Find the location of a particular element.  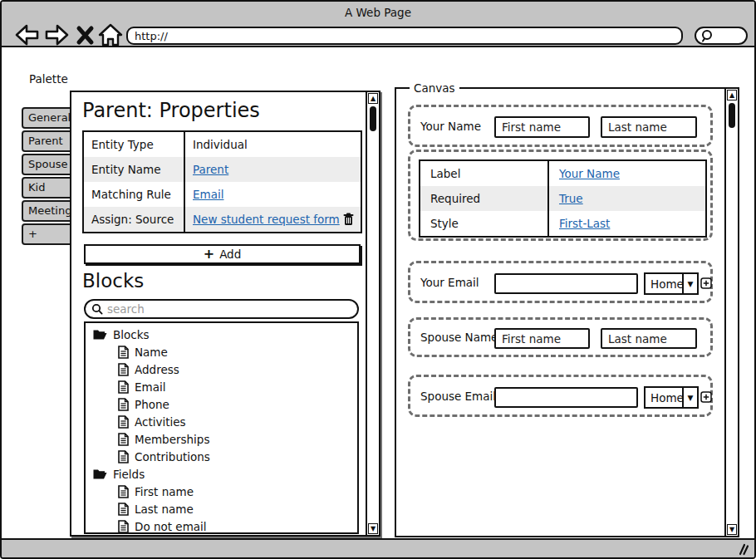

tree-label: First name is located at coordinates (164, 492).